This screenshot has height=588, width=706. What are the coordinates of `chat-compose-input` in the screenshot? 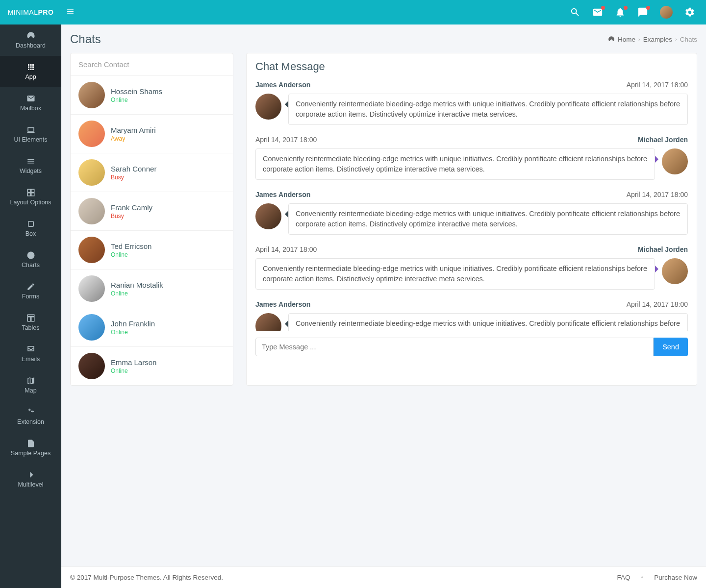 It's located at (454, 347).